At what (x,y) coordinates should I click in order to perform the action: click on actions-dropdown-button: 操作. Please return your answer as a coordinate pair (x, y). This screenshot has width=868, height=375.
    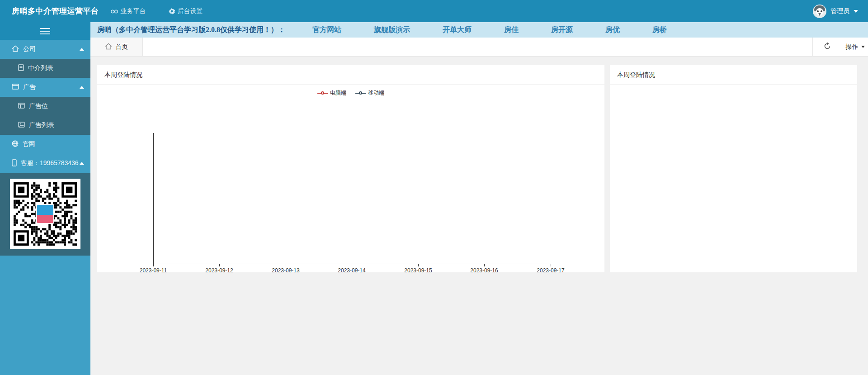
    Looking at the image, I should click on (855, 47).